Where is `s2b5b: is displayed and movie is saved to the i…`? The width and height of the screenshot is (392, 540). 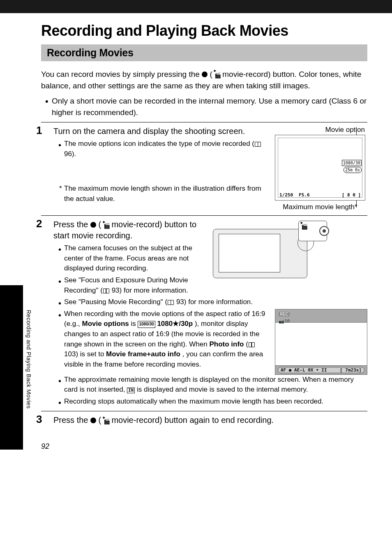
s2b5b: is displayed and movie is saved to the i… is located at coordinates (222, 390).